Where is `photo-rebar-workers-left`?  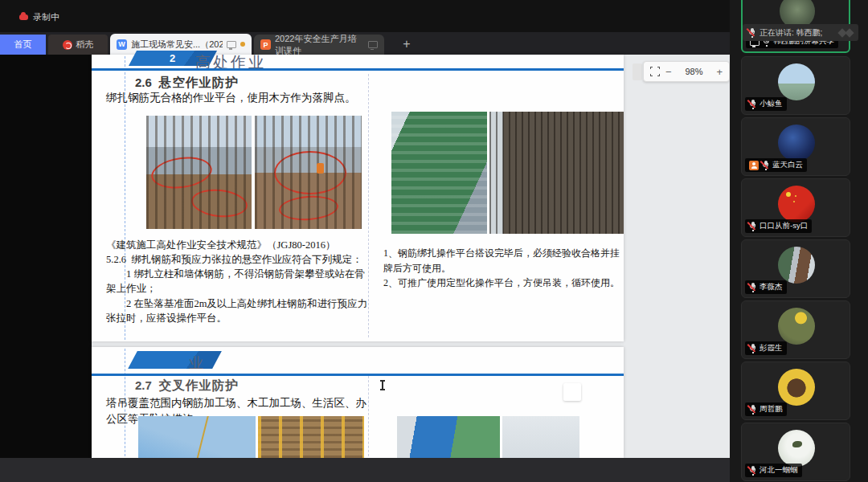
photo-rebar-workers-left is located at coordinates (199, 172).